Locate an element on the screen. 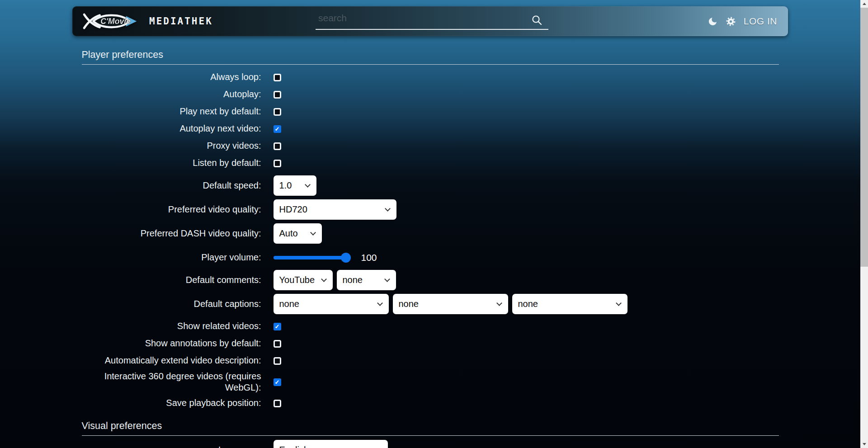 The image size is (868, 448). pref-row-always-loop: Always loop: is located at coordinates (430, 77).